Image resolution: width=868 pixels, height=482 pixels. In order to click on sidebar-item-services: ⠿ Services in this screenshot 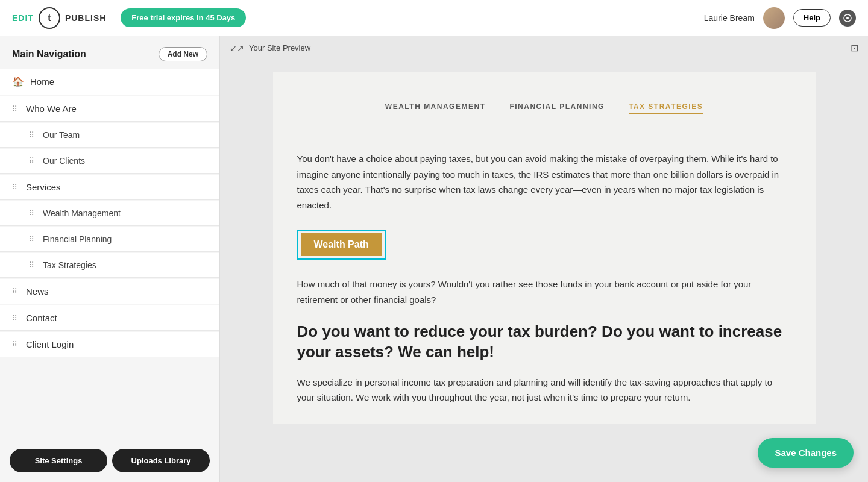, I will do `click(110, 187)`.